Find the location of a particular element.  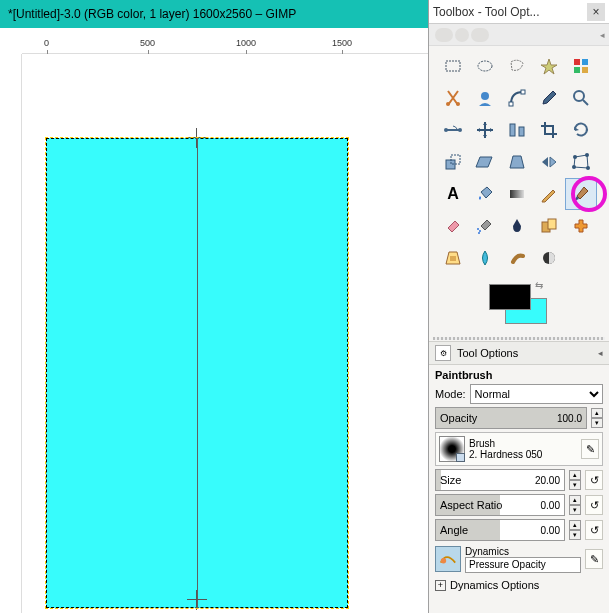

dynamics-icon is located at coordinates (448, 559).